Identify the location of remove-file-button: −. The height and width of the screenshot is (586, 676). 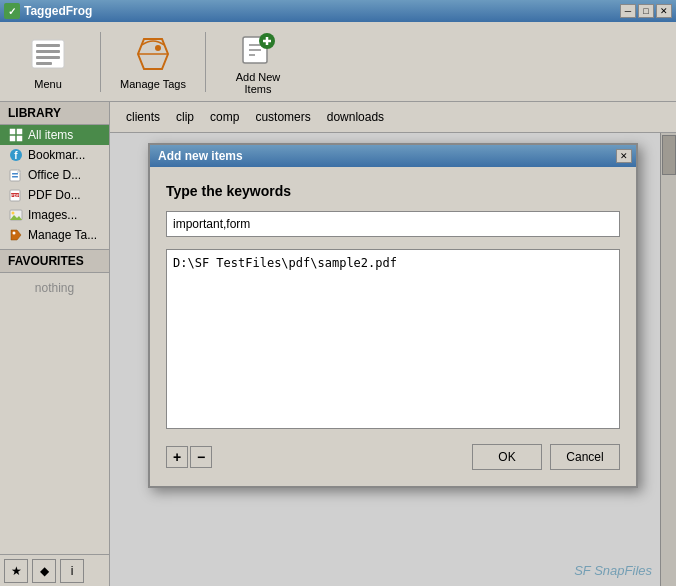
(201, 457).